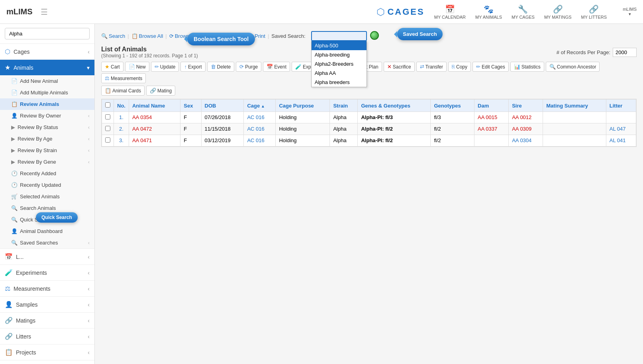 This screenshot has height=364, width=643. I want to click on row3-sire-link: AA 0304, so click(522, 140).